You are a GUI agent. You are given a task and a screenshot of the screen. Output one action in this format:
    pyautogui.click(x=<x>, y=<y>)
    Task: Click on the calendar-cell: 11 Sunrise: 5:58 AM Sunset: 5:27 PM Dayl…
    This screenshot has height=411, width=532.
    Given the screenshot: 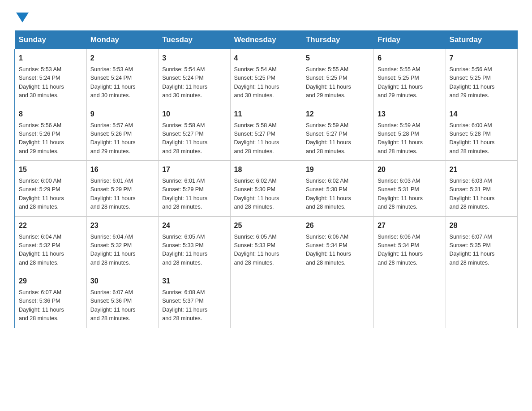 What is the action you would take?
    pyautogui.click(x=266, y=133)
    